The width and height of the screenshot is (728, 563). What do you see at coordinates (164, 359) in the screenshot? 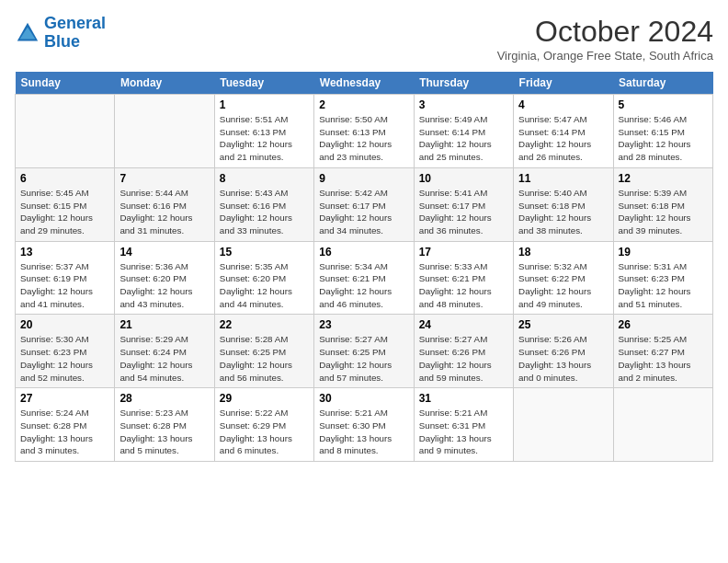
I see `day-info: Sunrise: 5:29 AMSunset: 6:24 PMDaylight:…` at bounding box center [164, 359].